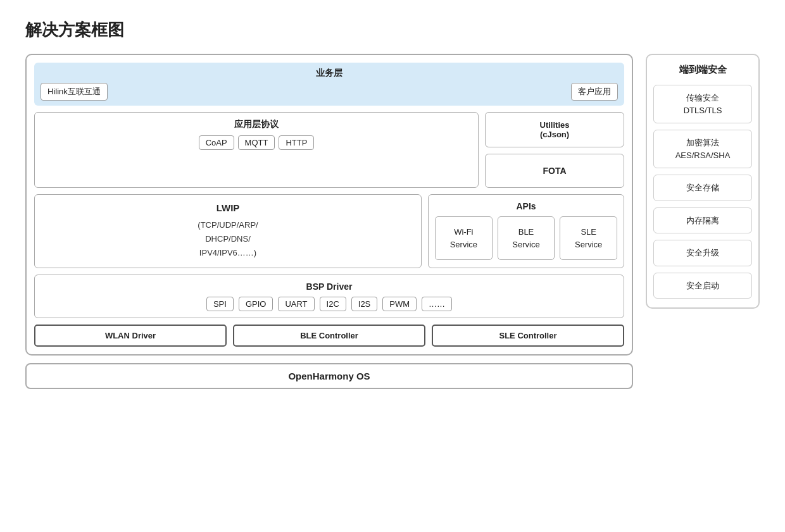 This screenshot has width=785, height=532. I want to click on lwip-title: LWIP, so click(228, 207).